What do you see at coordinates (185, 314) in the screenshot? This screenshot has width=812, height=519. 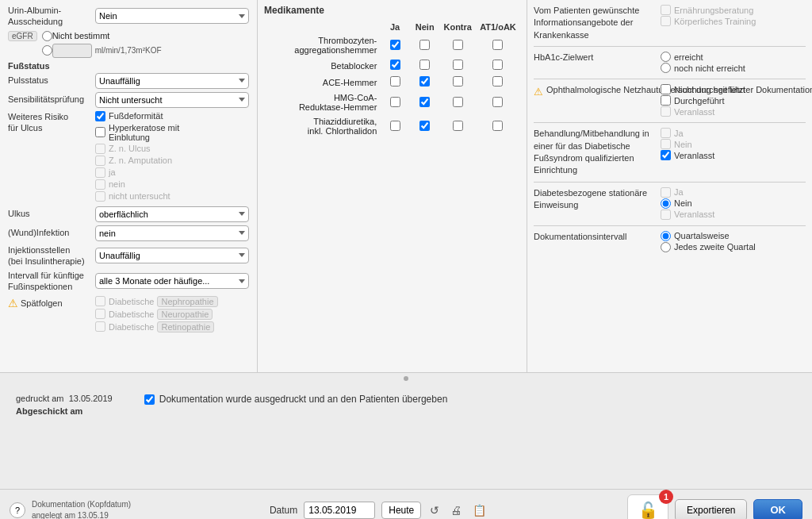 I see `spatfolgen-neuropathie-badge: Neuropathie` at bounding box center [185, 314].